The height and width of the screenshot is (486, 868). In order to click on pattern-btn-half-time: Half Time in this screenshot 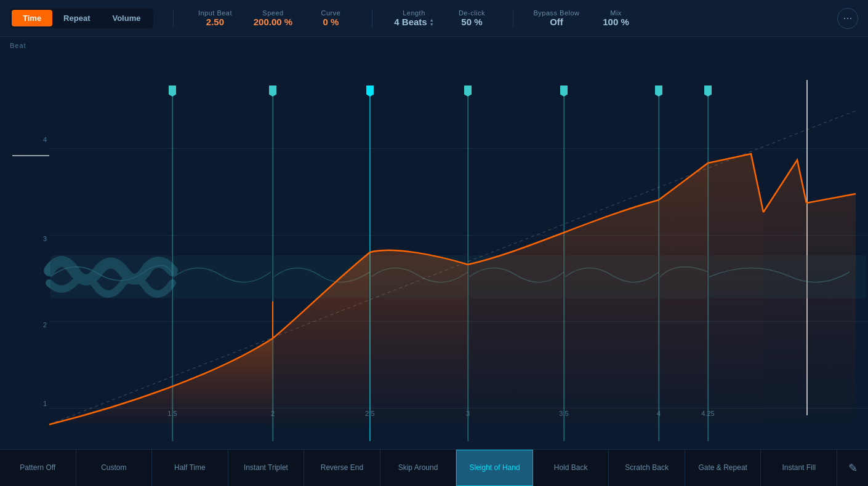, I will do `click(190, 468)`.